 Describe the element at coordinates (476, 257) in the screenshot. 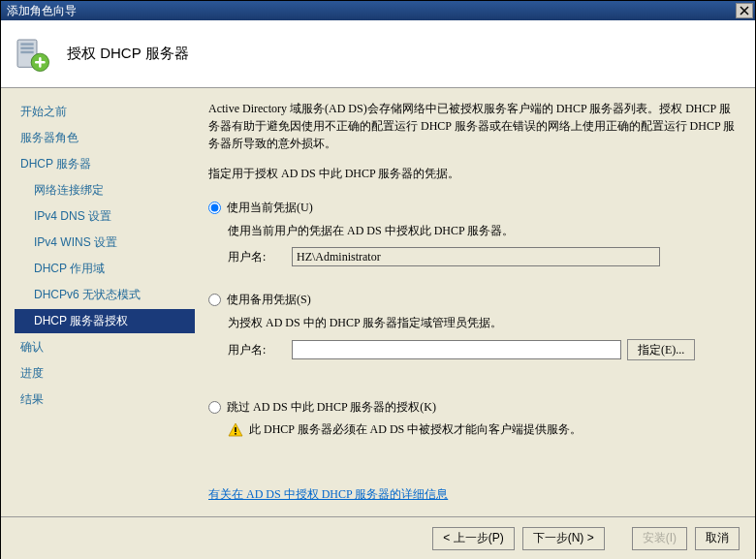

I see `current-username-field` at that location.